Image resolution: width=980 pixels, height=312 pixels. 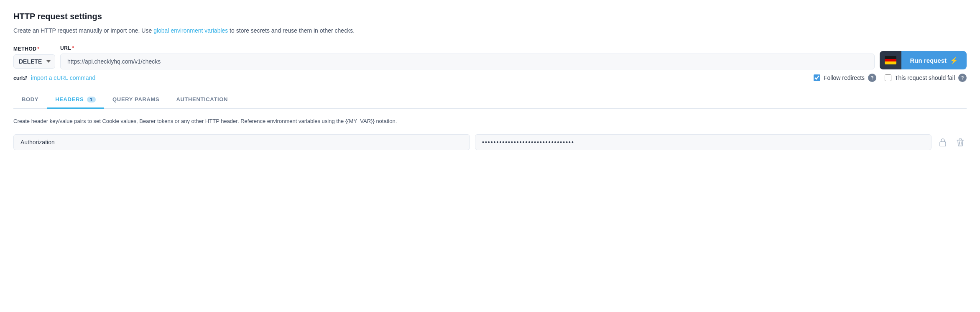 What do you see at coordinates (960, 142) in the screenshot?
I see `trash-icon` at bounding box center [960, 142].